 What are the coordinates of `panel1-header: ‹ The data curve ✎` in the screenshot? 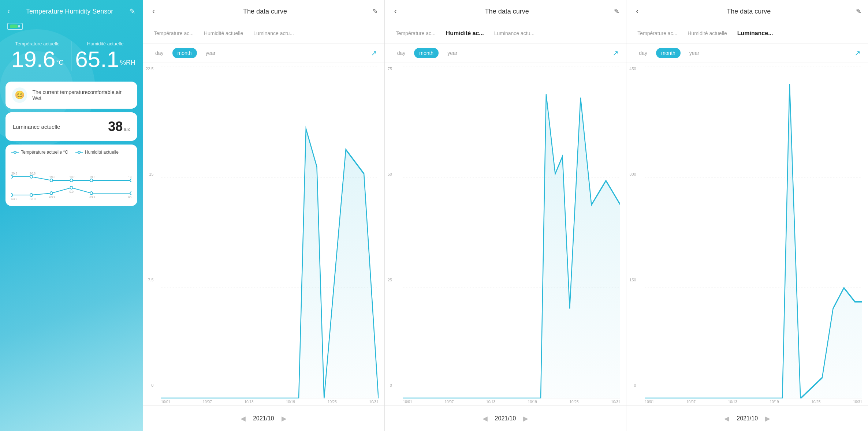 It's located at (264, 12).